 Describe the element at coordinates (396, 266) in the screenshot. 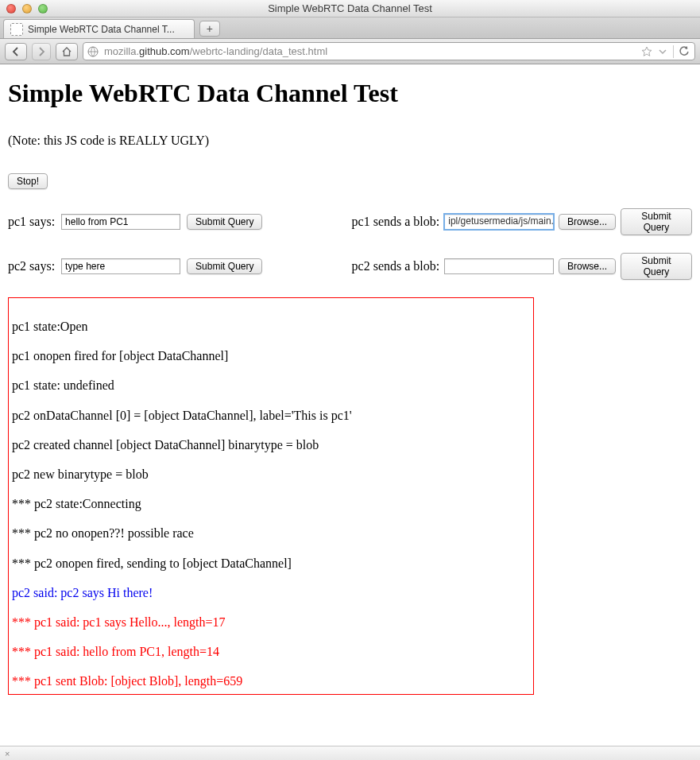

I see `blob-label: pc2 sends a blob:` at that location.